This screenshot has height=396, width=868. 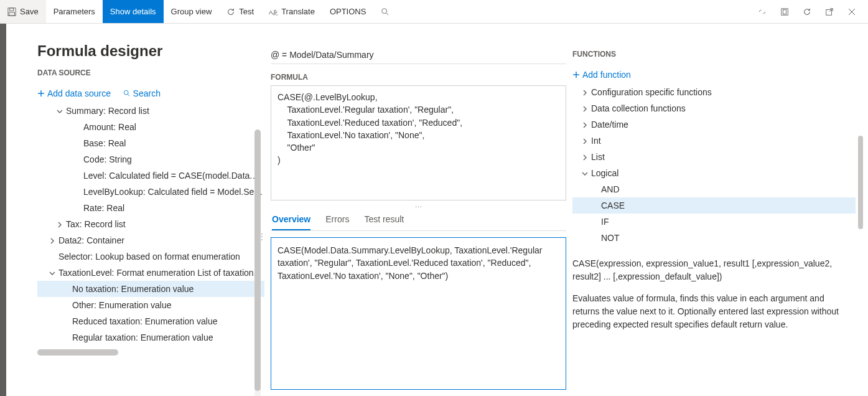 What do you see at coordinates (409, 263) in the screenshot?
I see `overview-text: CASE(Model.Data.Summary.LevelByLookup, T…` at bounding box center [409, 263].